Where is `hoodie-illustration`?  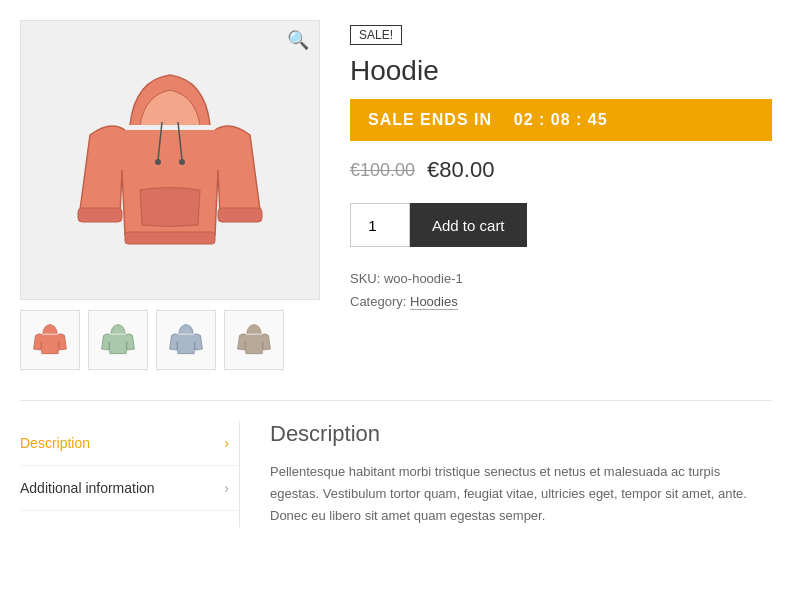 hoodie-illustration is located at coordinates (170, 160).